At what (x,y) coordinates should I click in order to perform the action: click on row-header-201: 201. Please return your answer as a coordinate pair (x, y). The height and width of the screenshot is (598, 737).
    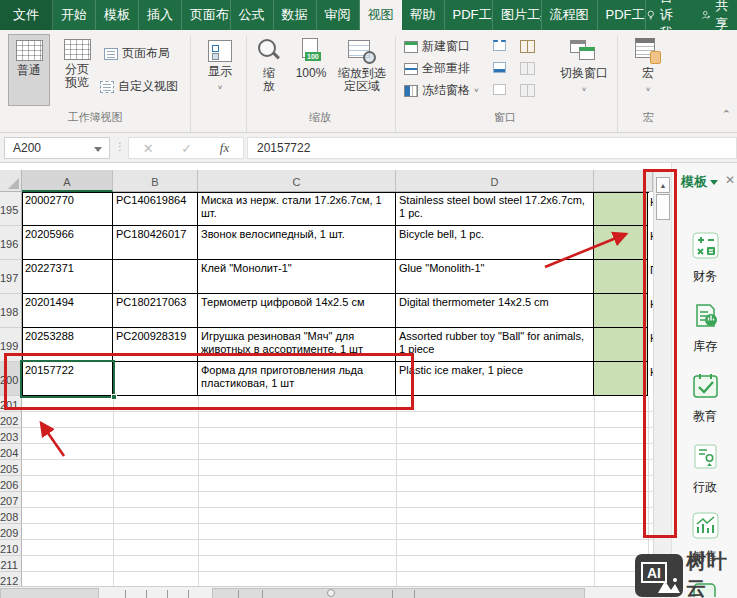
    Looking at the image, I should click on (11, 404).